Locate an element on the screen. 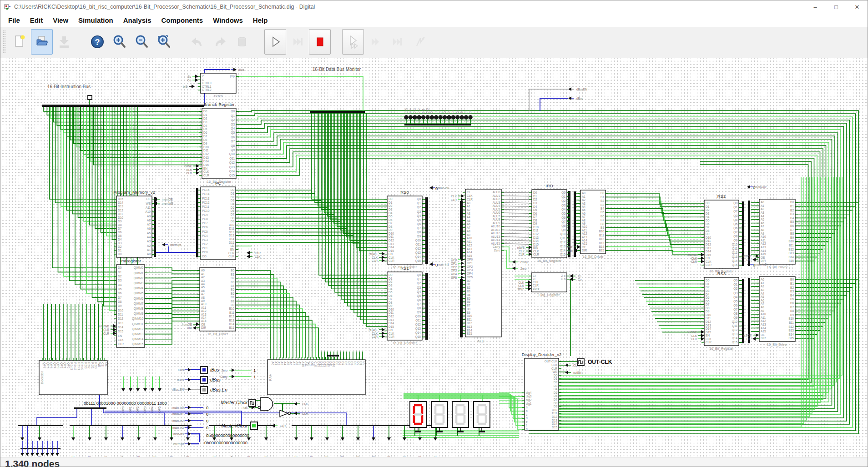 This screenshot has width=868, height=467. component-rs1: RS116_Bit_RegisterD0D1D2D3D4D5D6D7D8D9D1… is located at coordinates (405, 306).